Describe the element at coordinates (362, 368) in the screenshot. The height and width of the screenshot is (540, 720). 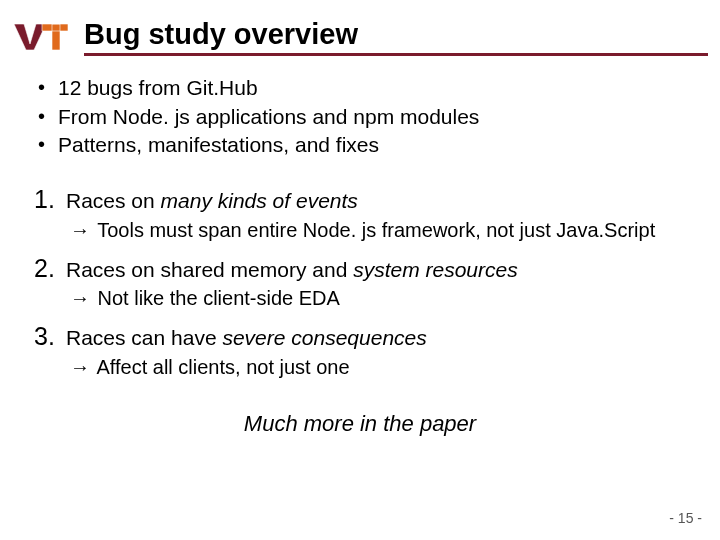
I see `item-note: → Affect all clients, not just one` at that location.